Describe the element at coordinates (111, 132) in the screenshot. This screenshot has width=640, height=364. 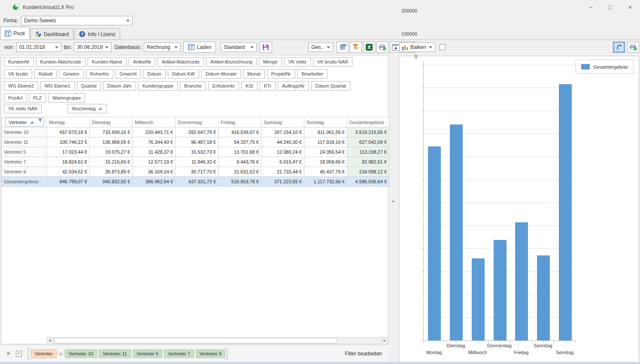
I see `pivot-cell: 733.699,15 €` at that location.